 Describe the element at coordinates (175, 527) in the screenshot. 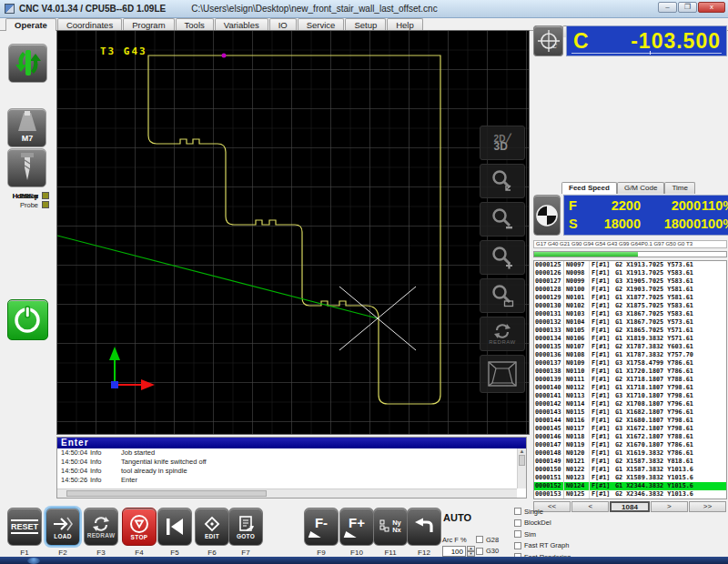

I see `rewind-button` at that location.